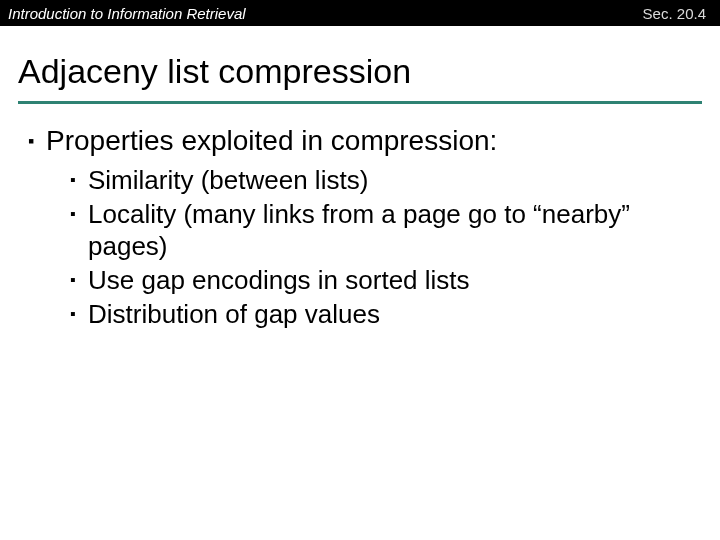 The height and width of the screenshot is (540, 720). I want to click on sub-bullet-item: ▪ Locality (many links from a page go to…, so click(381, 230).